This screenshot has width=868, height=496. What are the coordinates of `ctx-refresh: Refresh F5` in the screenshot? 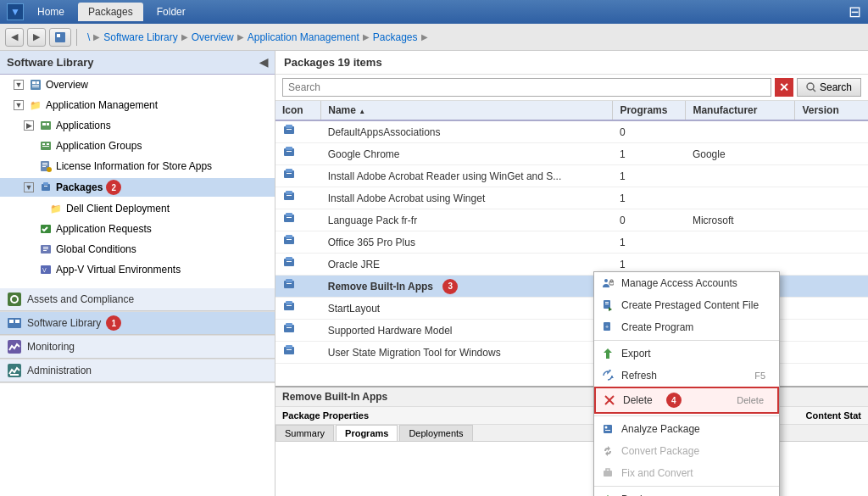 It's located at (687, 376).